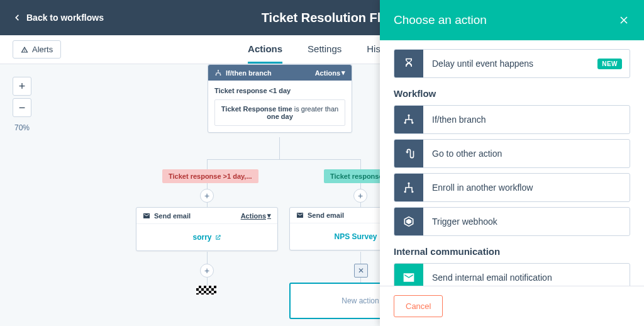 The image size is (644, 326). Describe the element at coordinates (218, 238) in the screenshot. I see `external-link-icon` at that location.